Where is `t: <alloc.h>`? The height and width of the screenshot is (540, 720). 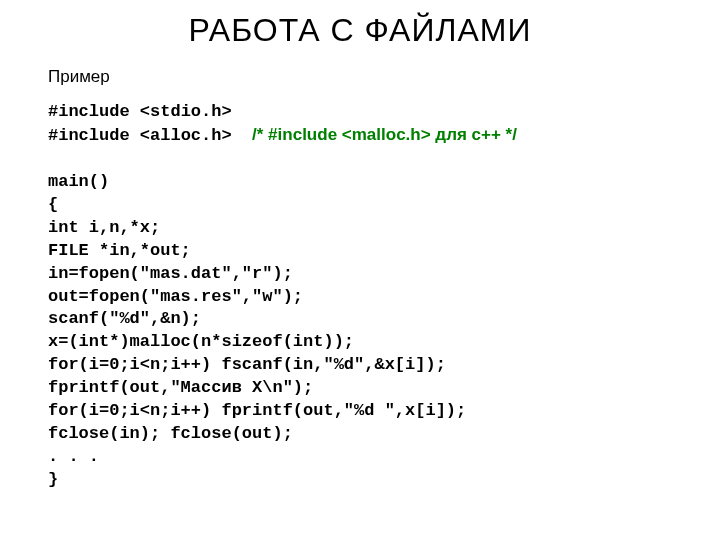
t: <alloc.h> is located at coordinates (186, 136).